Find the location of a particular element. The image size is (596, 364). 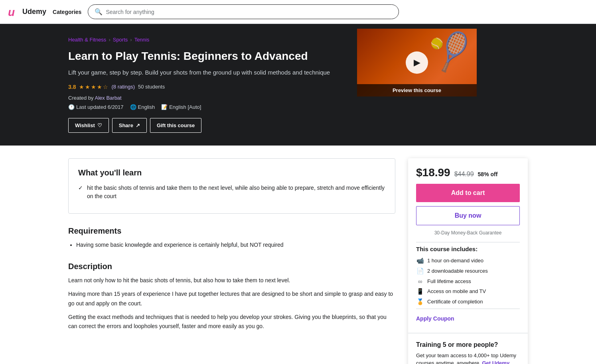

star-3: ★ is located at coordinates (93, 87).